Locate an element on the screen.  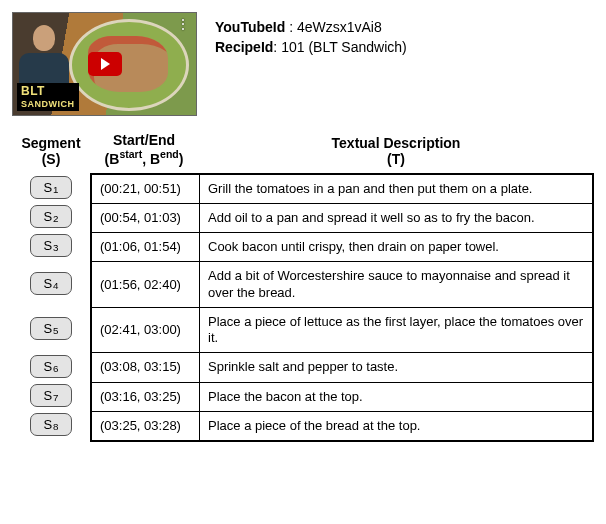
segment-slot: S3 is located at coordinates (51, 246).